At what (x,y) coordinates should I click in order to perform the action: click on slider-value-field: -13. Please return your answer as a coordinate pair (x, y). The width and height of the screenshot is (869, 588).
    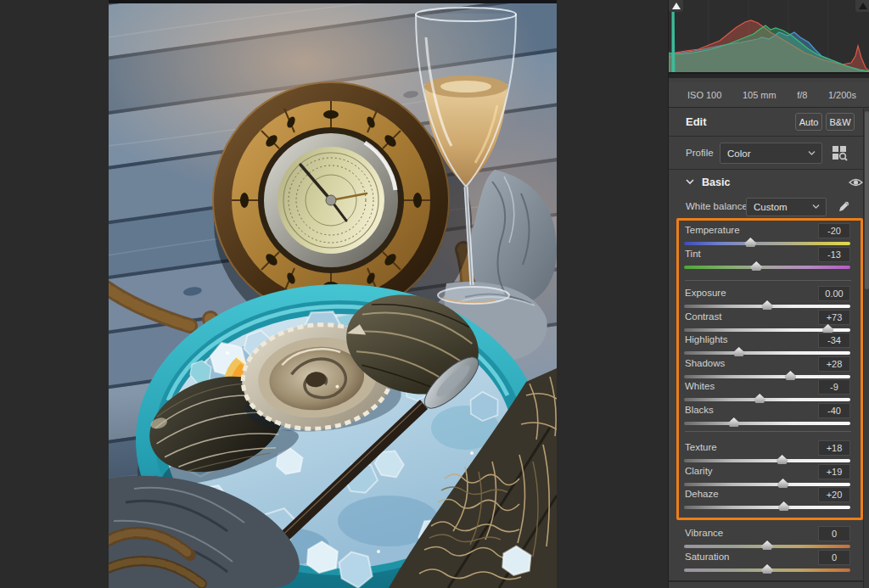
    Looking at the image, I should click on (834, 255).